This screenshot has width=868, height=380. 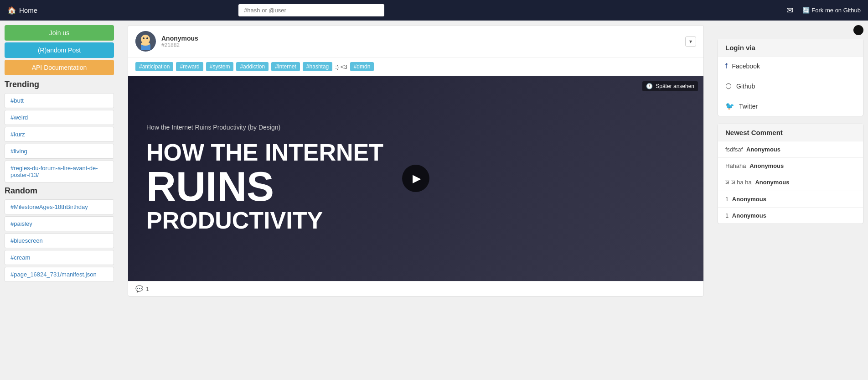 What do you see at coordinates (790, 67) in the screenshot?
I see `login-facebook: f Facebook` at bounding box center [790, 67].